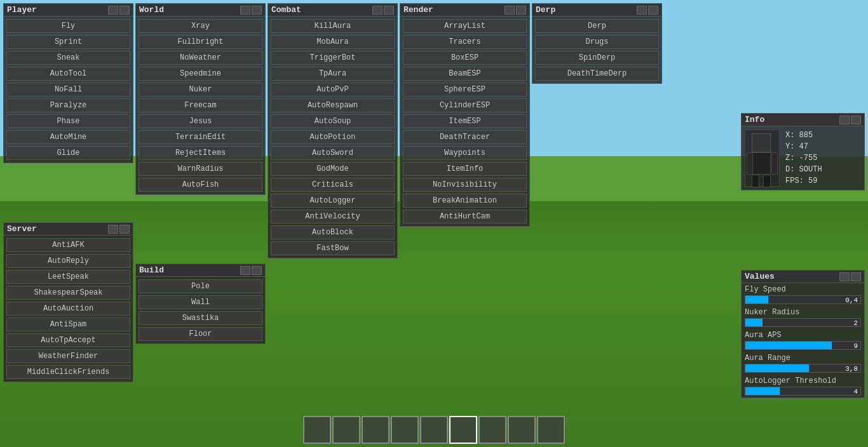 This screenshot has height=447, width=868. I want to click on render-panel-header: Render, so click(465, 10).